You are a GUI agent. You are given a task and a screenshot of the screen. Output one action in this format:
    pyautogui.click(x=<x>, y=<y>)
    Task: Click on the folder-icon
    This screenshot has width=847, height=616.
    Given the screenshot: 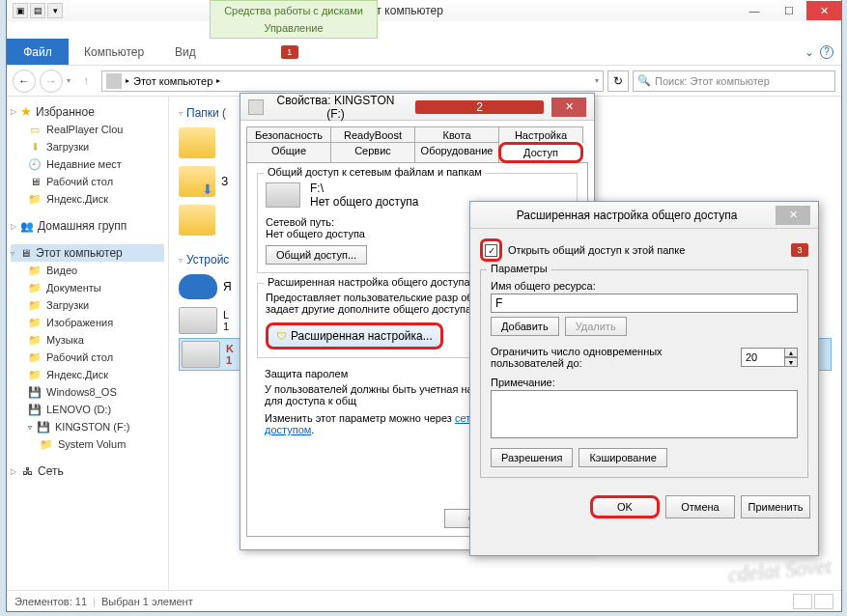 What is the action you would take?
    pyautogui.click(x=197, y=143)
    